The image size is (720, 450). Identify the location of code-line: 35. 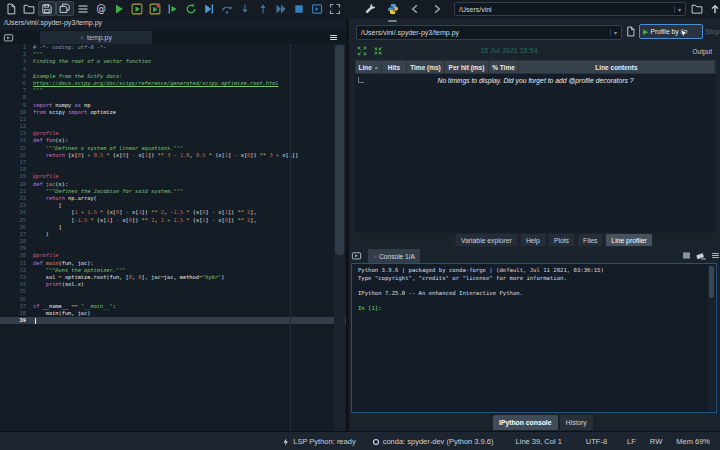
(173, 292).